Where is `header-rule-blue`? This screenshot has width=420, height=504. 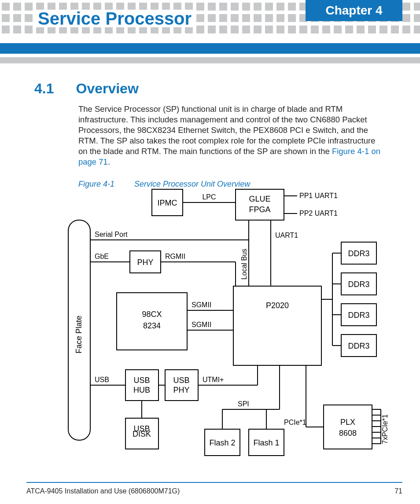
header-rule-blue is located at coordinates (210, 48).